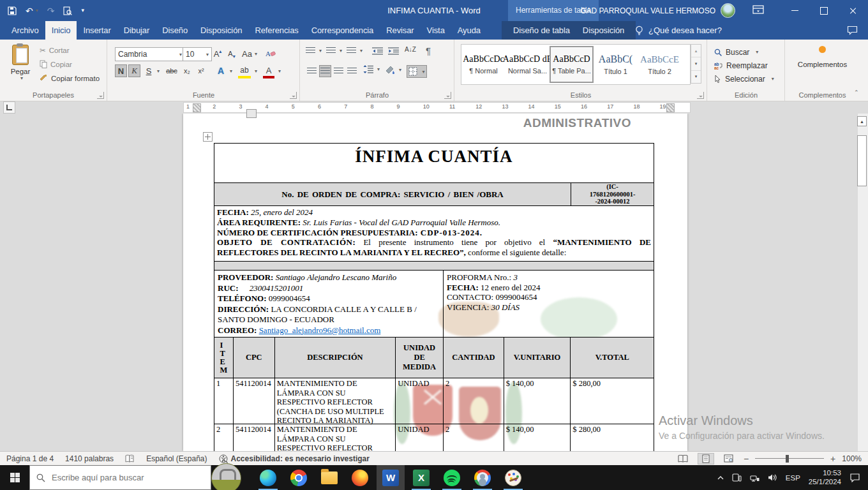 This screenshot has height=490, width=868. Describe the element at coordinates (251, 114) in the screenshot. I see `table-column-marker` at that location.